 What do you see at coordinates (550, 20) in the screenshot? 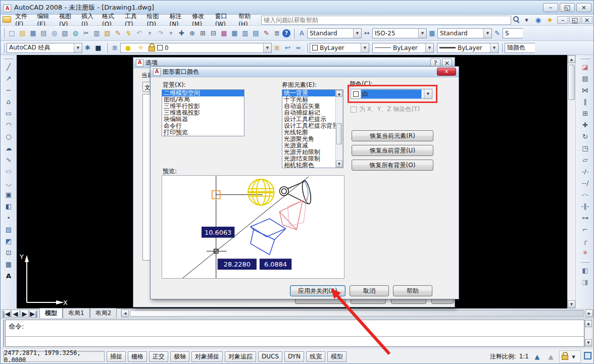
I see `favorites-star-icon: ★` at bounding box center [550, 20].